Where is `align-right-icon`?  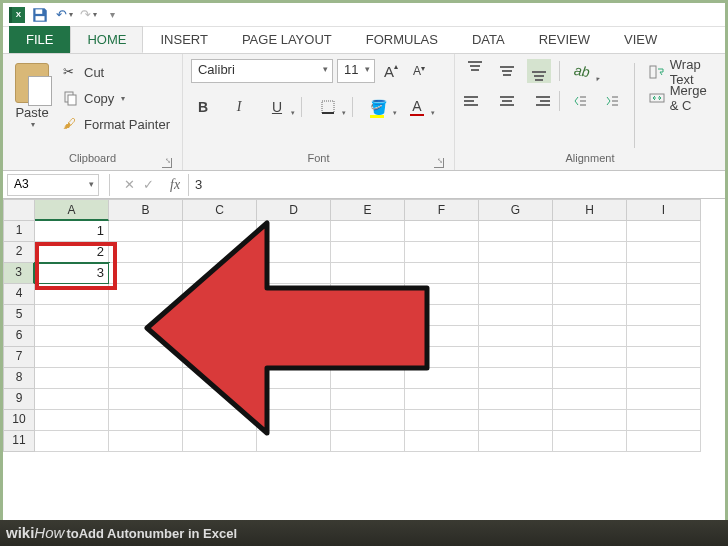
align-right-icon is located at coordinates (539, 101).